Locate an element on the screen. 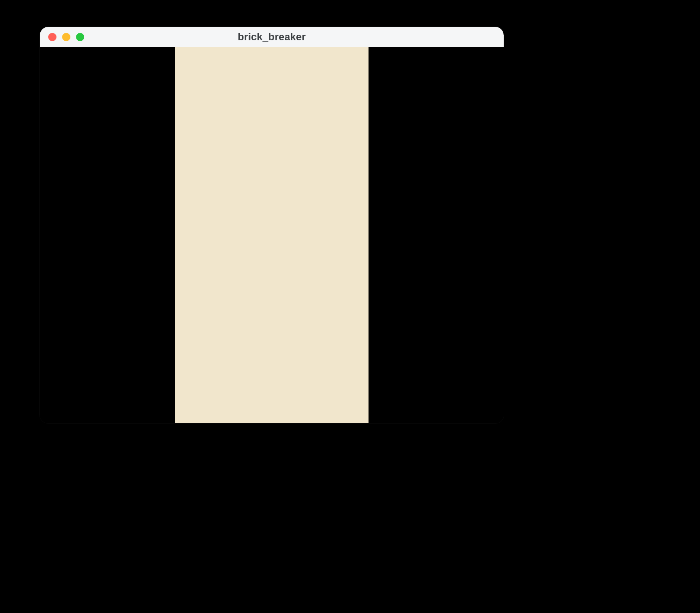  fullscreen-icon is located at coordinates (80, 37).